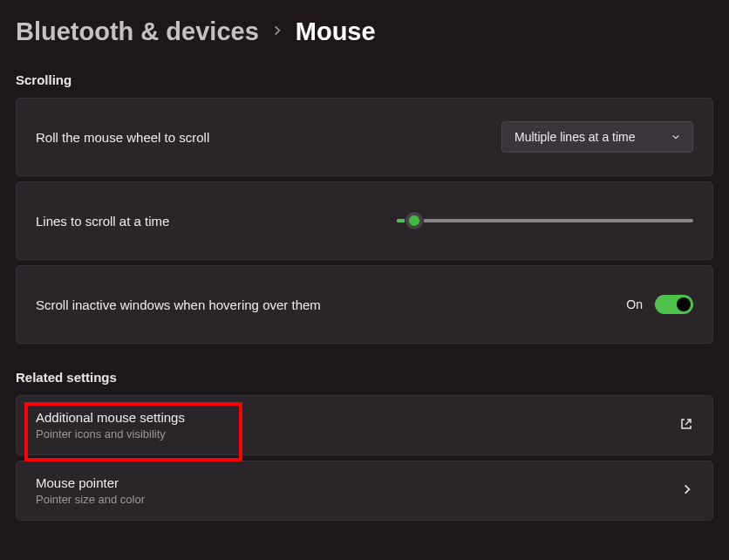 This screenshot has height=560, width=729. Describe the element at coordinates (364, 490) in the screenshot. I see `related-mouse-pointer: Mouse pointer Pointer size and color` at that location.